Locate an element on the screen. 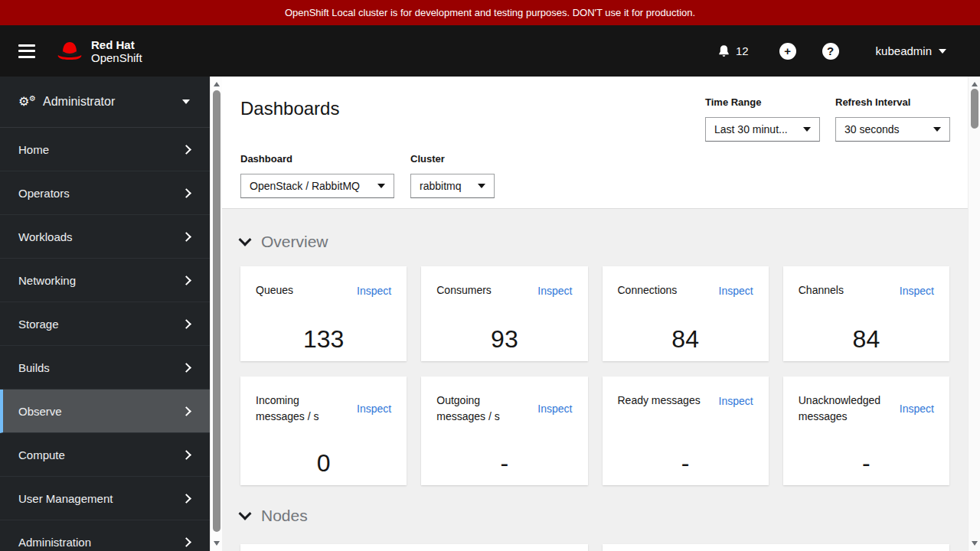  refresh-interval-select: 30 seconds is located at coordinates (893, 129).